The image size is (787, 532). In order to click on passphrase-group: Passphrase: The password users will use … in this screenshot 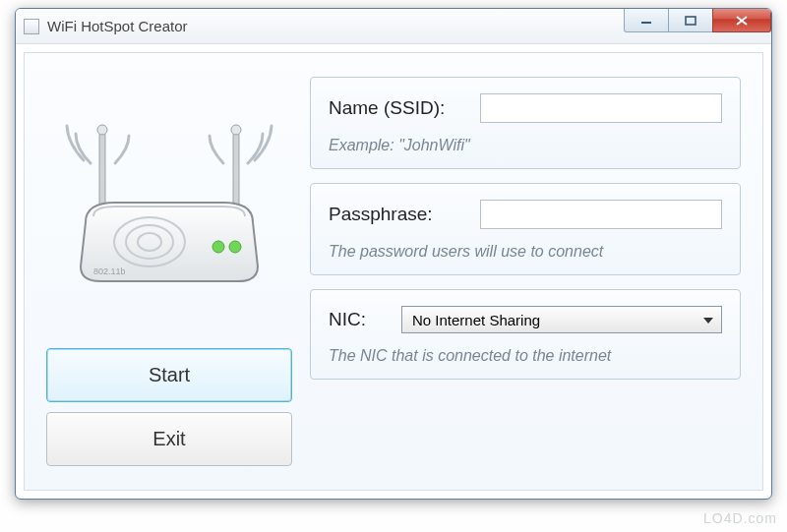, I will do `click(525, 229)`.